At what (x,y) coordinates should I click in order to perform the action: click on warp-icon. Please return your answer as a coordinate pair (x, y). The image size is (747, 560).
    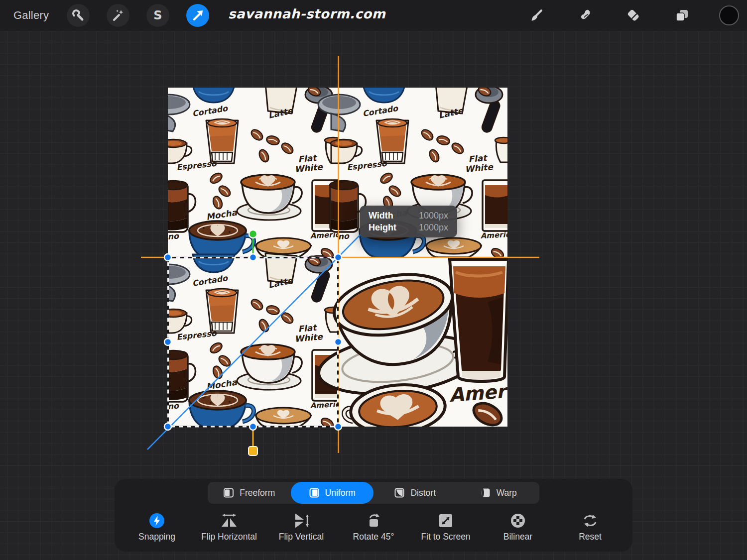
    Looking at the image, I should click on (485, 493).